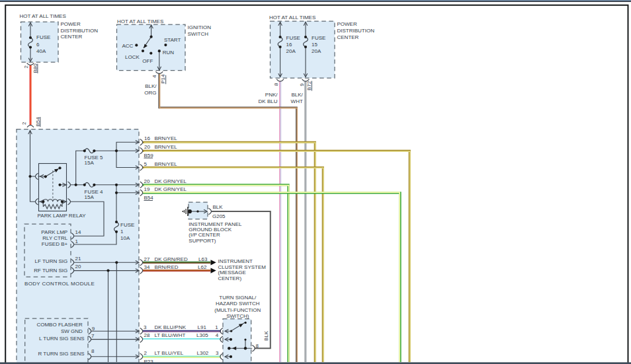 The image size is (631, 364). Describe the element at coordinates (71, 332) in the screenshot. I see `svg-text: SW GND` at that location.